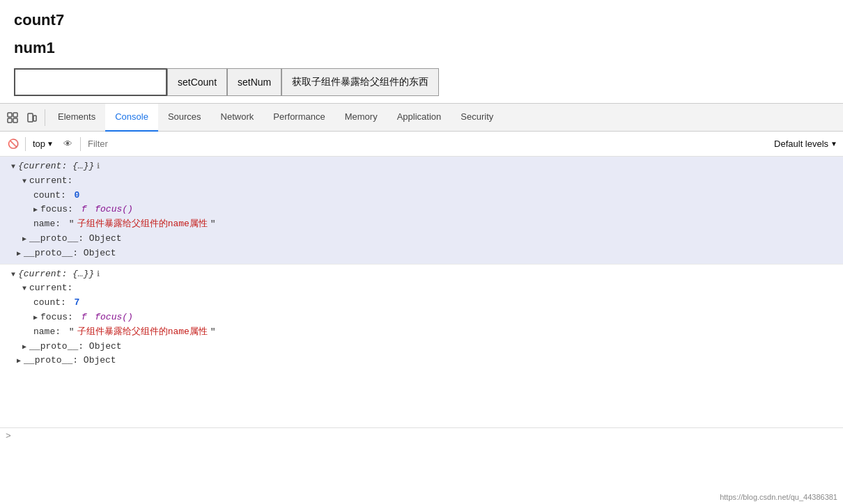 The height and width of the screenshot is (504, 843). What do you see at coordinates (422, 436) in the screenshot?
I see `console-input-row: >` at bounding box center [422, 436].